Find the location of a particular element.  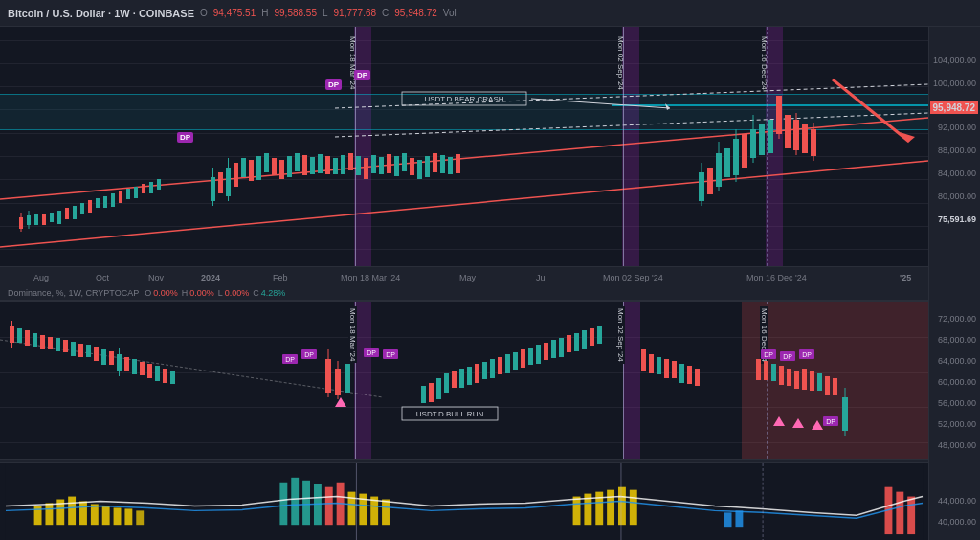

btc-x-sep02: Mon 02 Sep '24 is located at coordinates (634, 278).